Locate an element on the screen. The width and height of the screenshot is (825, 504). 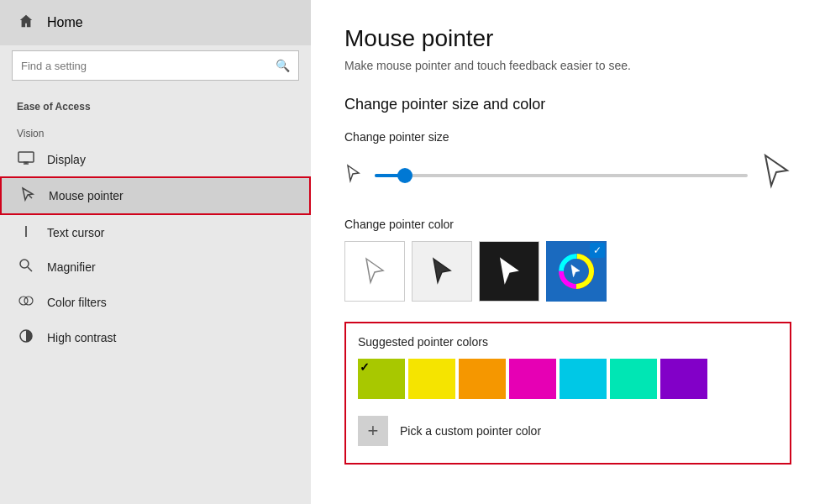
page-title: Mouse pointer is located at coordinates (568, 39).